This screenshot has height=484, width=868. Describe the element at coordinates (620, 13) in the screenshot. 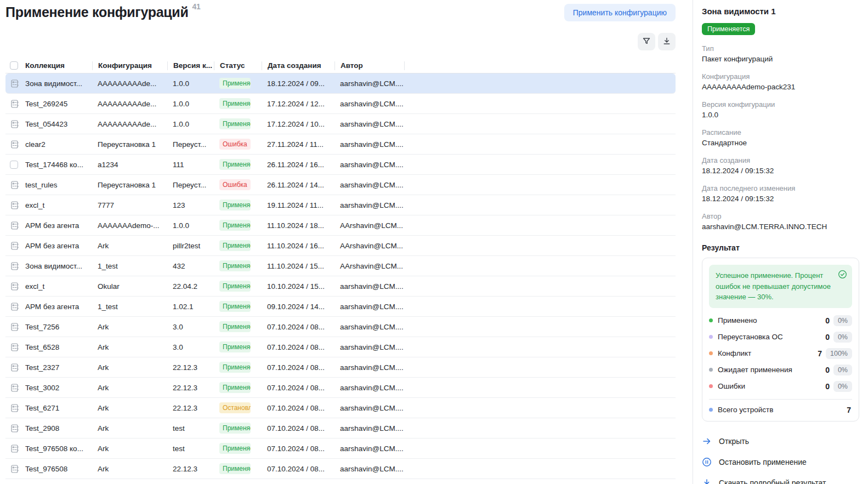

I see `apply-configuration-button: Применить конфигурацию` at that location.